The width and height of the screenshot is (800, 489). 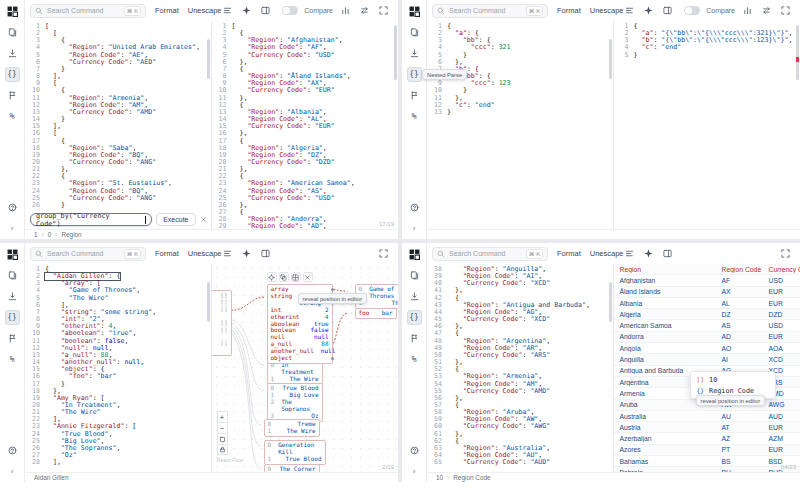 What do you see at coordinates (176, 220) in the screenshot?
I see `execute-button: Execute` at bounding box center [176, 220].